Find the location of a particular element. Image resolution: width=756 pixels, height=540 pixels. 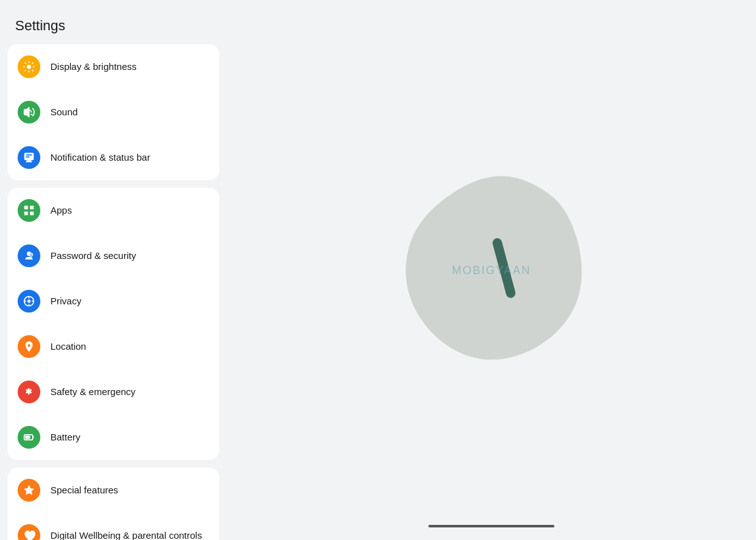

battery-icon is located at coordinates (29, 437).